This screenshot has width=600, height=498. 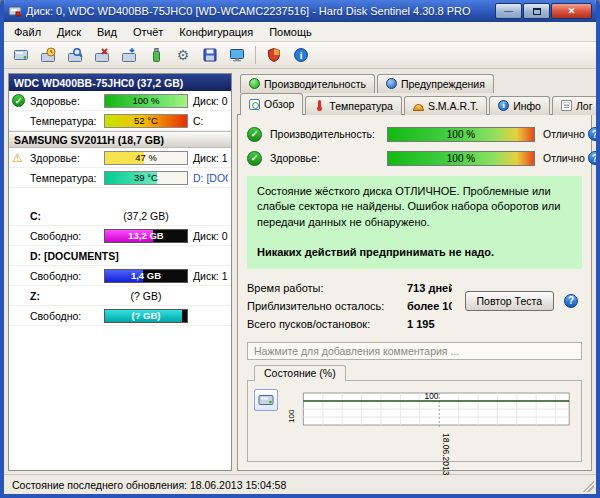 I want to click on tab-temperature: Температура, so click(x=354, y=106).